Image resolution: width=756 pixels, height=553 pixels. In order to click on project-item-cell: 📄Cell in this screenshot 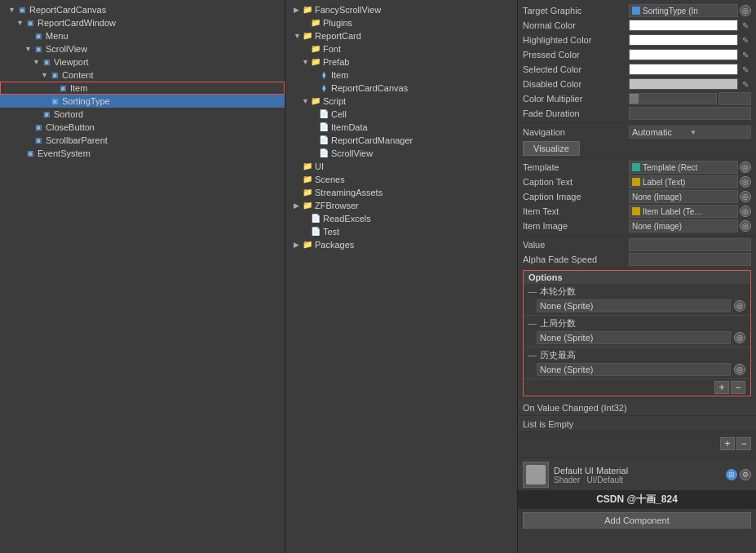, I will do `click(401, 114)`.